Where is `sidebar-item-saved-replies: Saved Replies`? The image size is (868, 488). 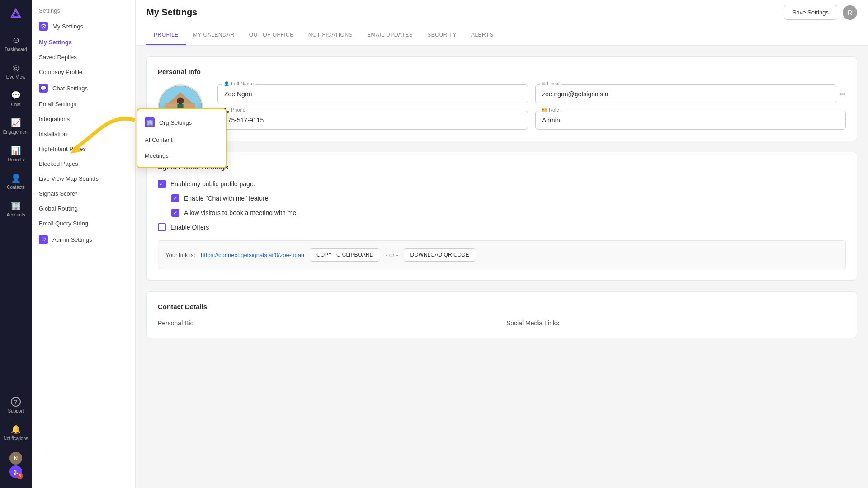
sidebar-item-saved-replies: Saved Replies is located at coordinates (83, 57).